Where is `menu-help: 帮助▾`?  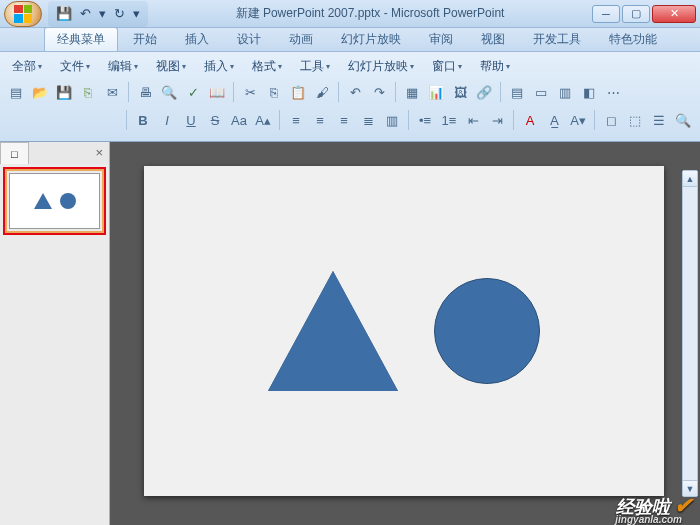
menu-help: 帮助▾ is located at coordinates (495, 66).